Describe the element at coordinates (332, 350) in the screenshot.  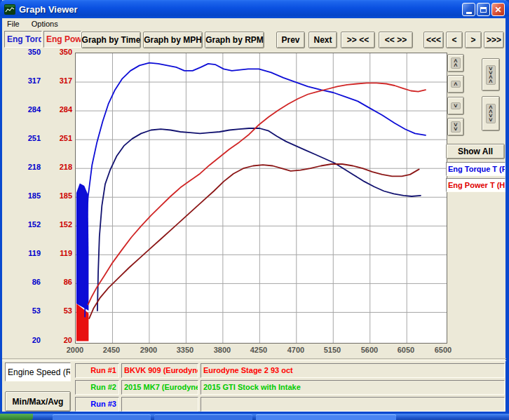
I see `x-tick-label: 5150` at that location.